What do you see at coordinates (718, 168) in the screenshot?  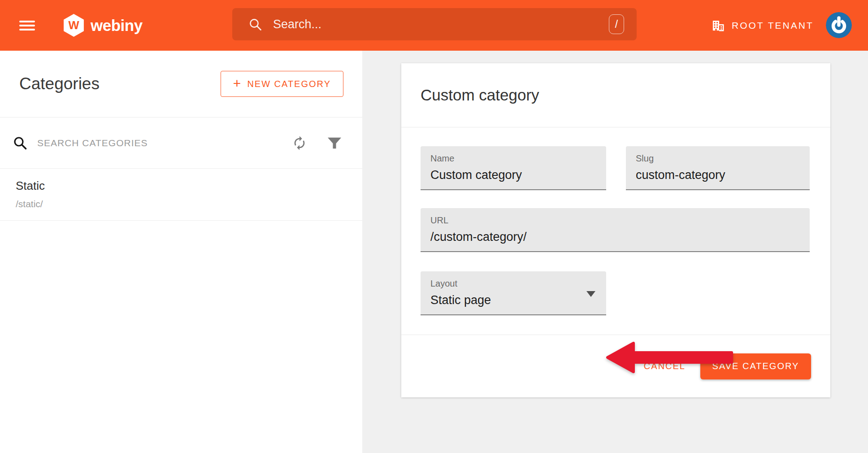 I see `slug-field: Slug custom-category` at bounding box center [718, 168].